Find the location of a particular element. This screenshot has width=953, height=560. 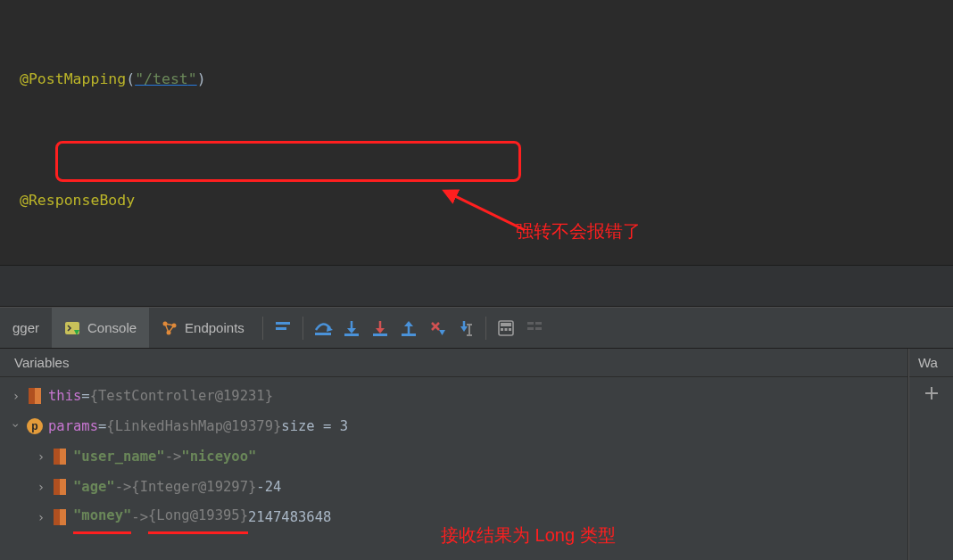

plus-icon is located at coordinates (932, 393).